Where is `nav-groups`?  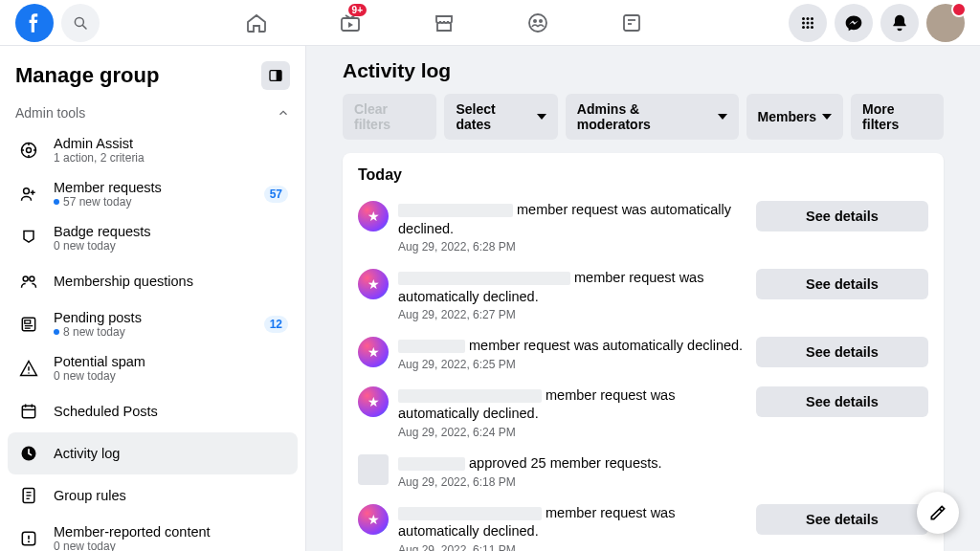
nav-groups is located at coordinates (538, 23).